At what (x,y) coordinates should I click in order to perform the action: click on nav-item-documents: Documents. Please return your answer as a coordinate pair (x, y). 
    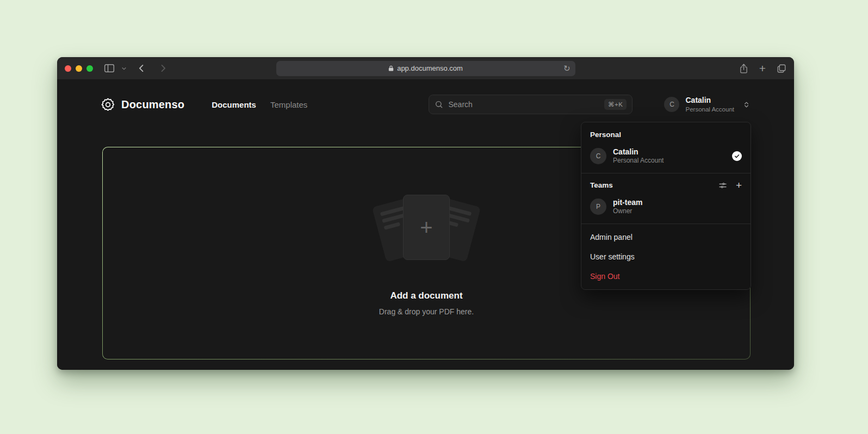
    Looking at the image, I should click on (234, 104).